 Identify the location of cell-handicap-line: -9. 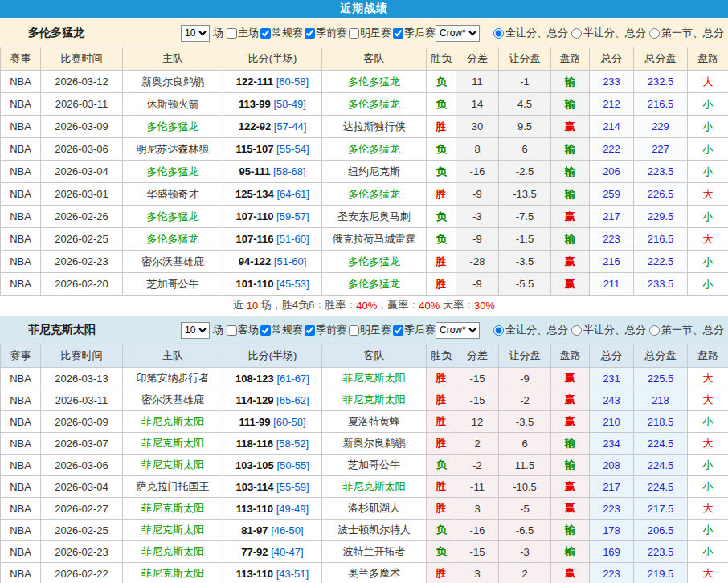
(526, 379).